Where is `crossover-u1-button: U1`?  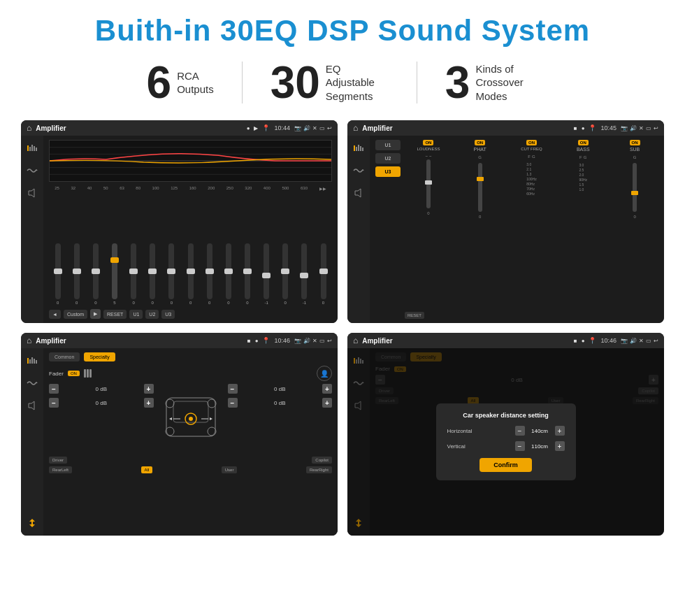
crossover-u1-button: U1 is located at coordinates (388, 145).